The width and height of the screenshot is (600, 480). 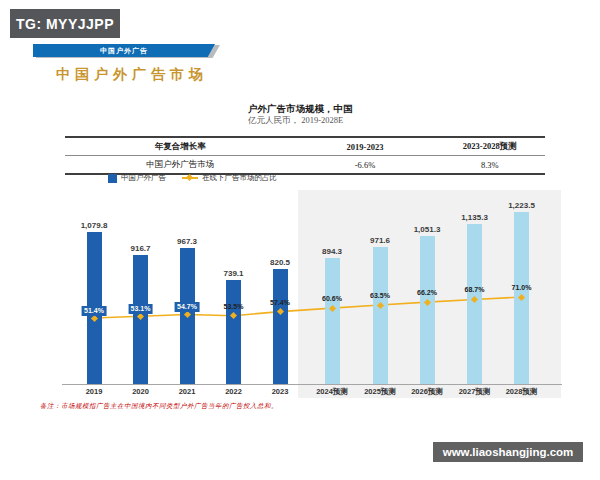 What do you see at coordinates (280, 392) in the screenshot?
I see `x-axis-tick-label: 2023` at bounding box center [280, 392].